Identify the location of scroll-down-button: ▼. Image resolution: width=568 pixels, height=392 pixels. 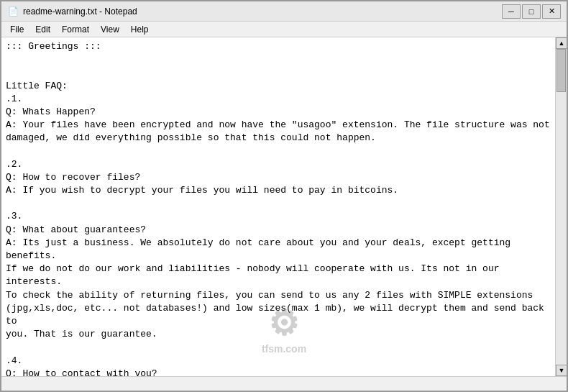
(561, 370).